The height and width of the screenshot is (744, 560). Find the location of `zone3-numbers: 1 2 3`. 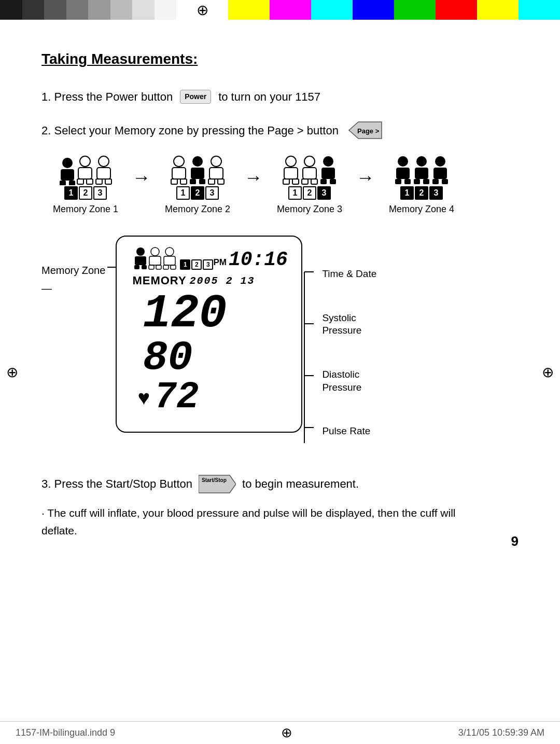

zone3-numbers: 1 2 3 is located at coordinates (310, 193).